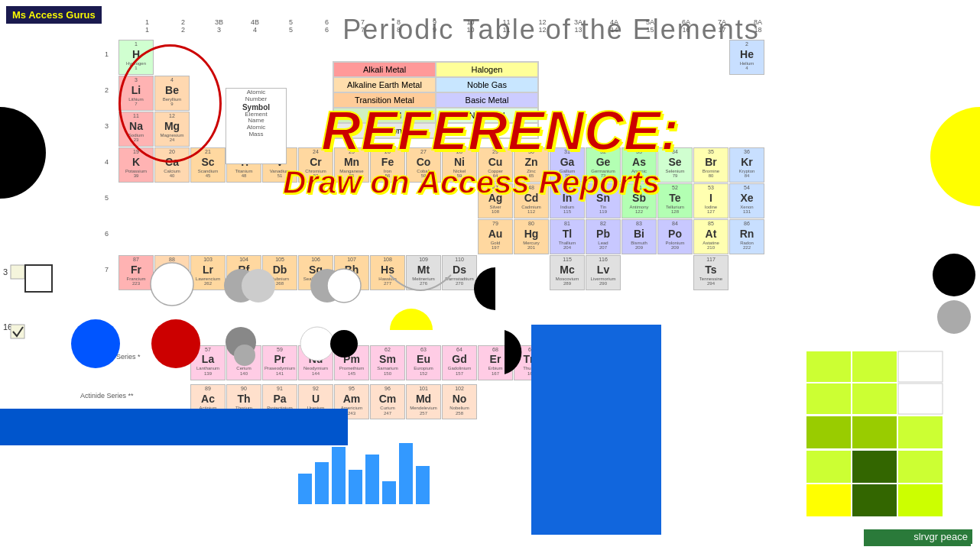 The width and height of the screenshot is (980, 550). What do you see at coordinates (747, 237) in the screenshot?
I see `element-rn: 86RnRadon222` at bounding box center [747, 237].